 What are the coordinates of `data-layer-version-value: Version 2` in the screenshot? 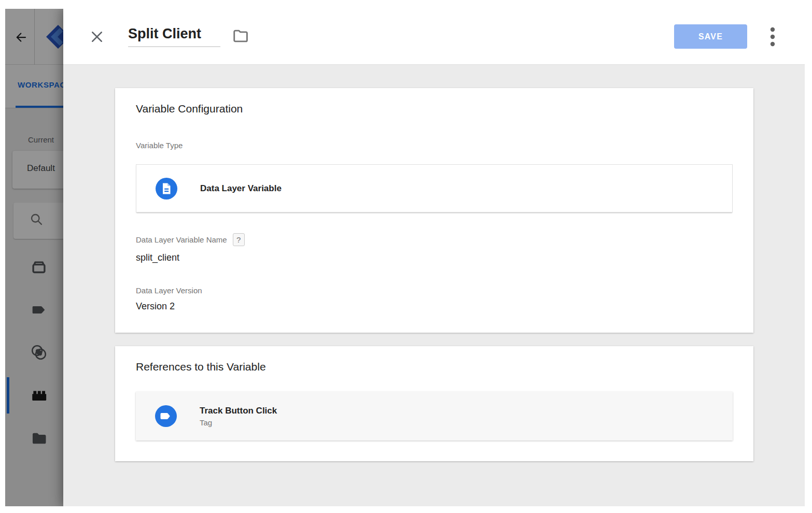 It's located at (435, 307).